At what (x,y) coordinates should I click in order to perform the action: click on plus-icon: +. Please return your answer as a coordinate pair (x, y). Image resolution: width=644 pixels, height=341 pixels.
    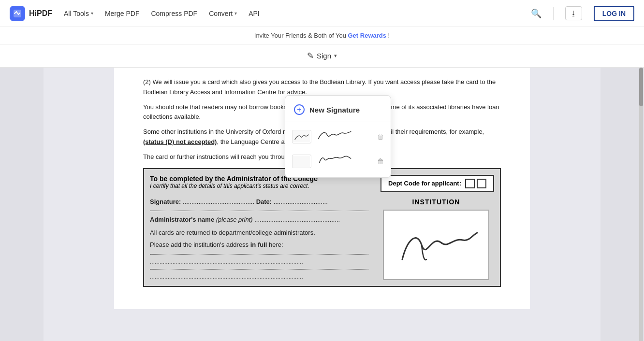
    Looking at the image, I should click on (299, 110).